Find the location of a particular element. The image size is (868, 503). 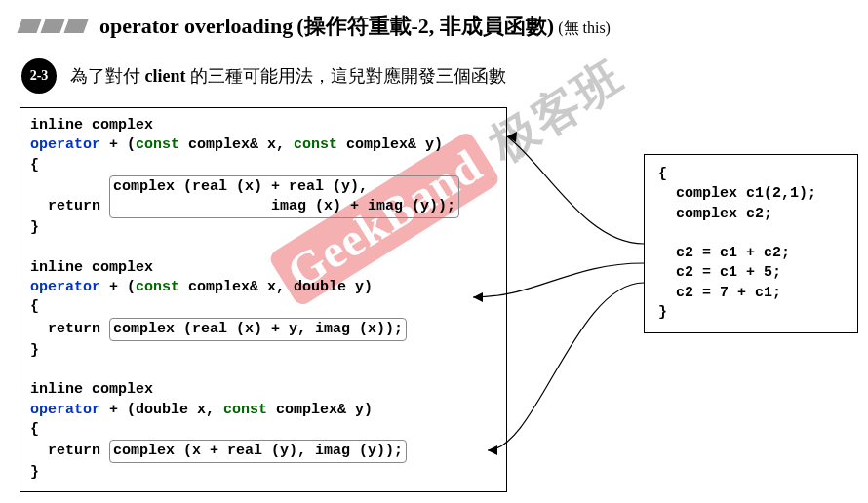

code-line: complex c2; is located at coordinates (716, 214).